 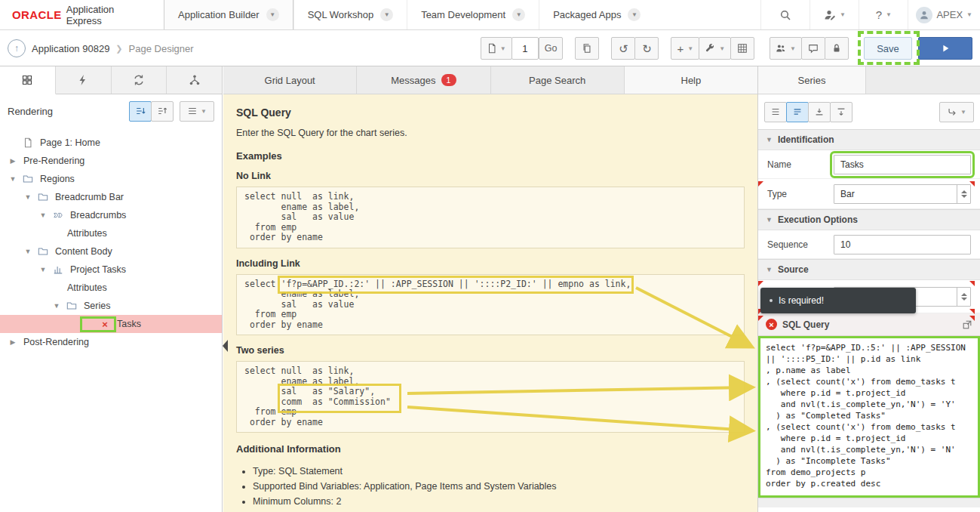 What do you see at coordinates (587, 48) in the screenshot?
I see `page-copy-button` at bounding box center [587, 48].